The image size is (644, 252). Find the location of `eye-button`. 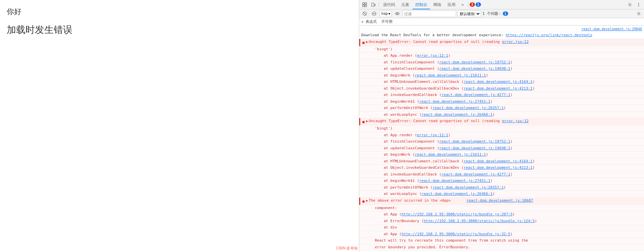

eye-button is located at coordinates (397, 14).